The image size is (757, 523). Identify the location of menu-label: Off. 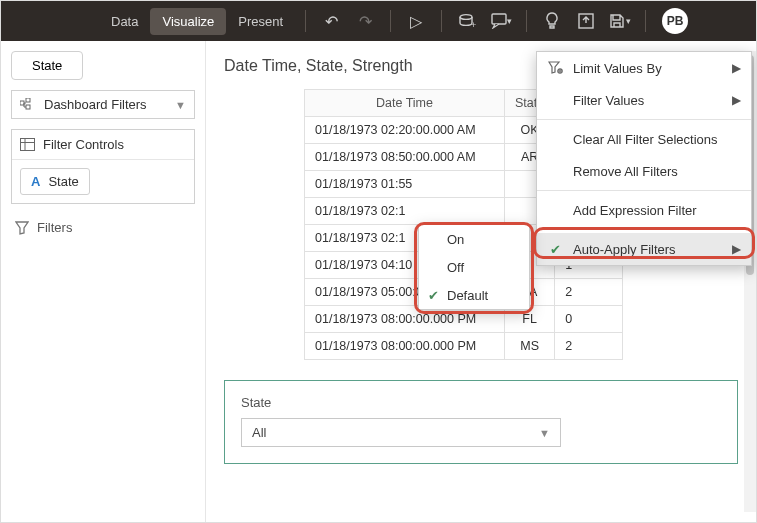
(456, 268).